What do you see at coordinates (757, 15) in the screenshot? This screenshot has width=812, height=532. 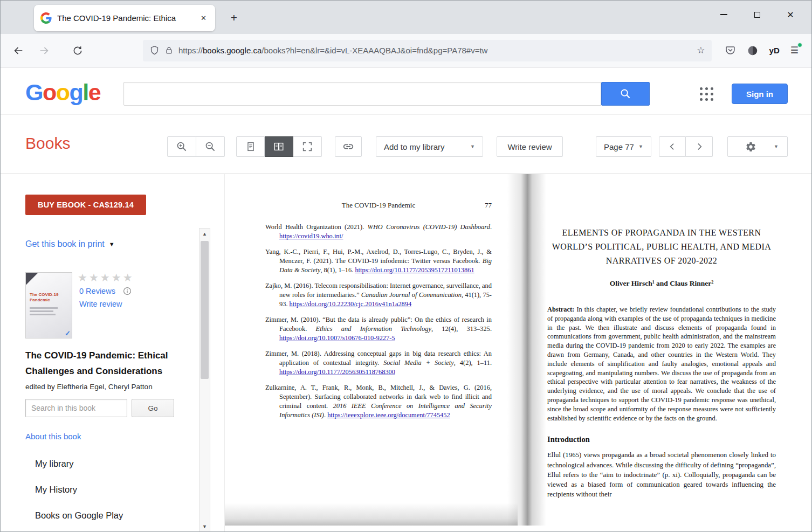 I see `window-controls: ✕` at bounding box center [757, 15].